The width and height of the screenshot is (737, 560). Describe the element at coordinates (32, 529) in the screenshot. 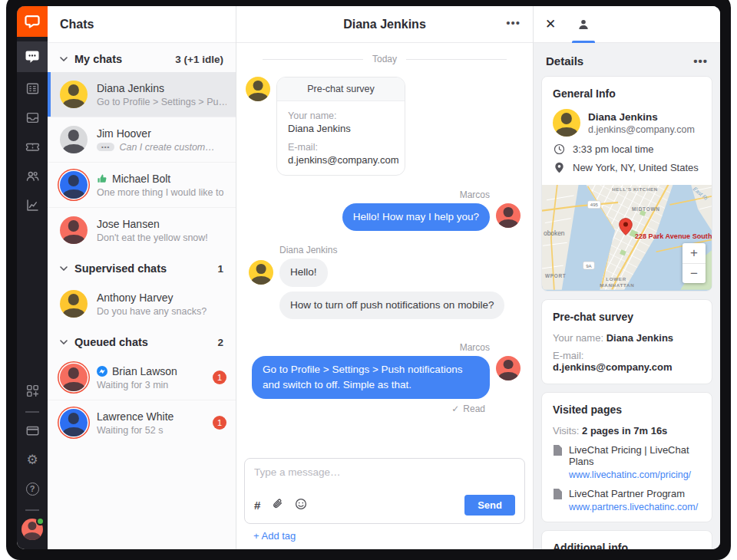

I see `agent-profile-avatar` at that location.